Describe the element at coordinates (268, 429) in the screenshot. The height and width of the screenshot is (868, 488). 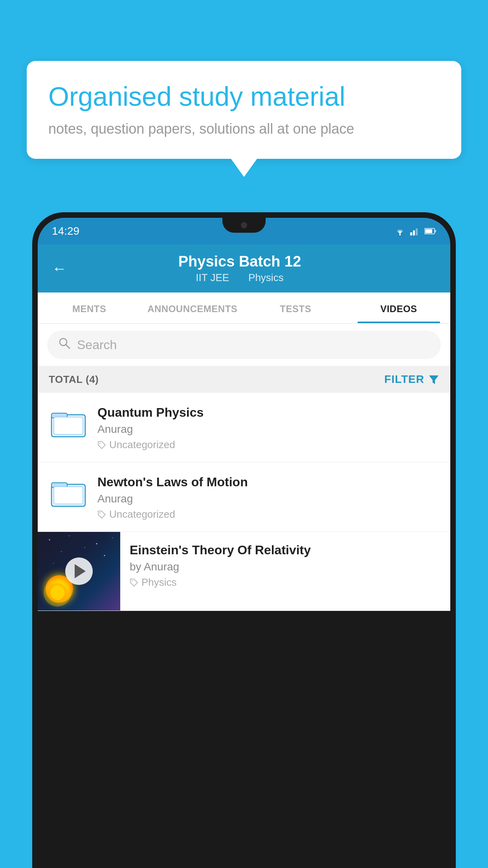
I see `video-author-1: Anurag` at that location.